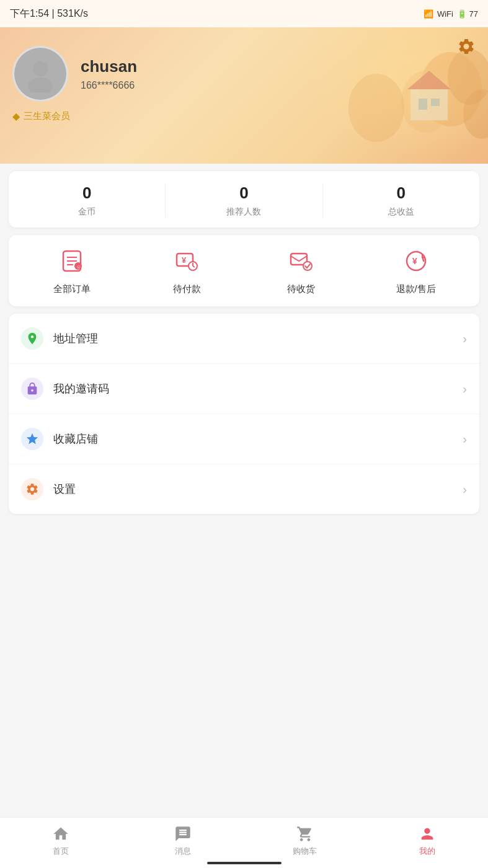  What do you see at coordinates (466, 46) in the screenshot?
I see `gear-icon` at bounding box center [466, 46].